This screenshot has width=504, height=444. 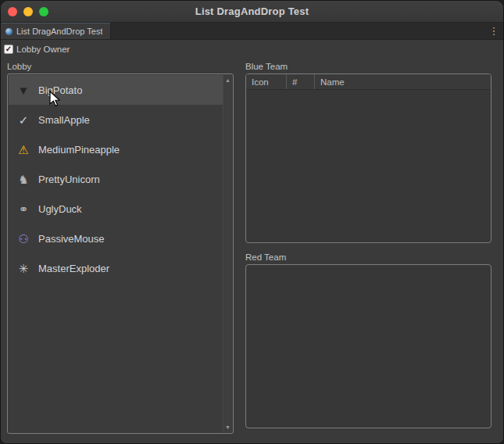 I want to click on list-item: ⚠ MediumPineapple, so click(x=120, y=149).